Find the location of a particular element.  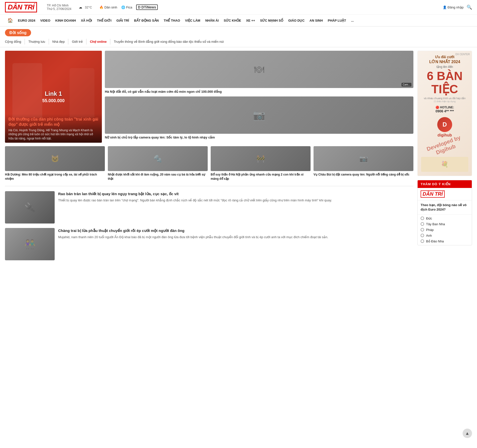

small-articles-row: 🐱 Hải Dương: Mèo 80 triệu chết ngạt tron… is located at coordinates (209, 164).